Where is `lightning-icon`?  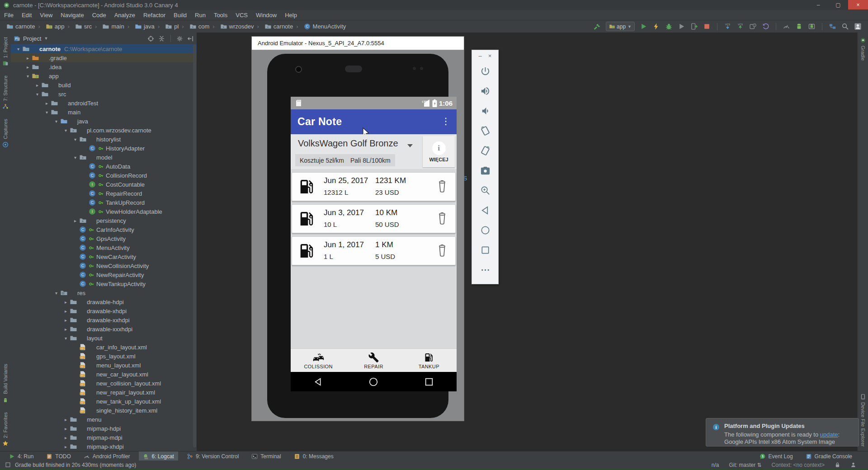
lightning-icon is located at coordinates (656, 26).